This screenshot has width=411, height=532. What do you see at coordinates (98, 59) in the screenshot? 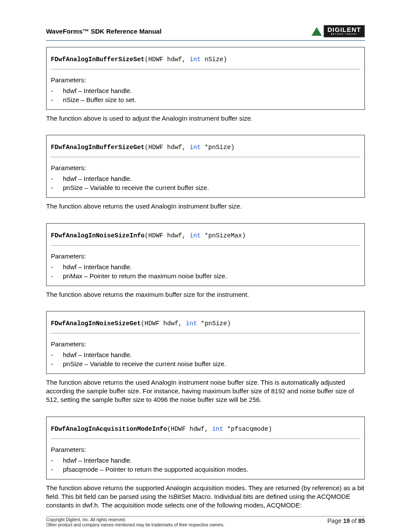
I see `func-name: FDwfAnalogInBufferSizeSet` at bounding box center [98, 59].